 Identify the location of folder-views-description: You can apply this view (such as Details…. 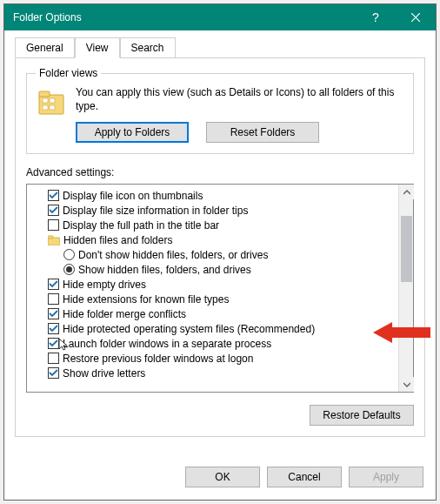
(240, 99).